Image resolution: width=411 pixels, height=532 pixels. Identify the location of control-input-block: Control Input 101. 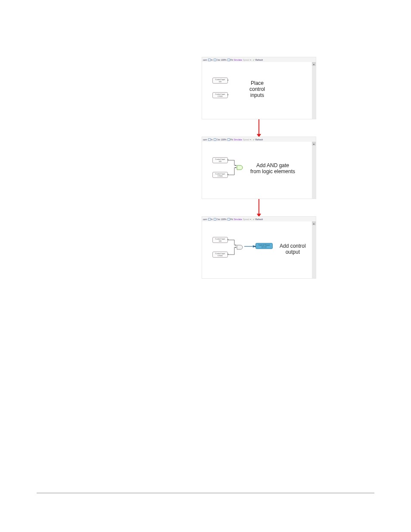
(220, 81).